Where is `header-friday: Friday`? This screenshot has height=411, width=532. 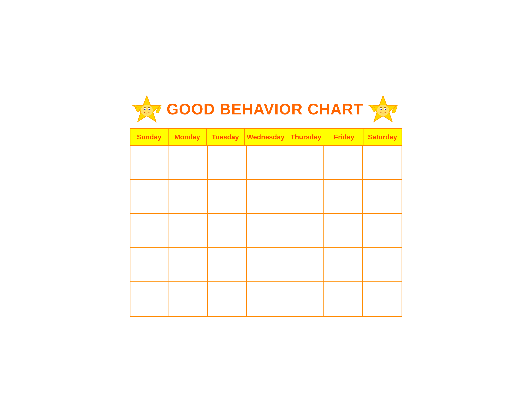
header-friday: Friday is located at coordinates (344, 137).